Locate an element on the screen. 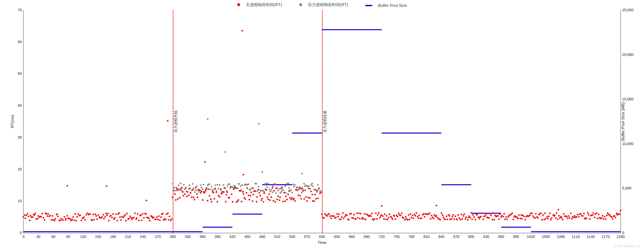  x-tick: 1110 is located at coordinates (576, 237).